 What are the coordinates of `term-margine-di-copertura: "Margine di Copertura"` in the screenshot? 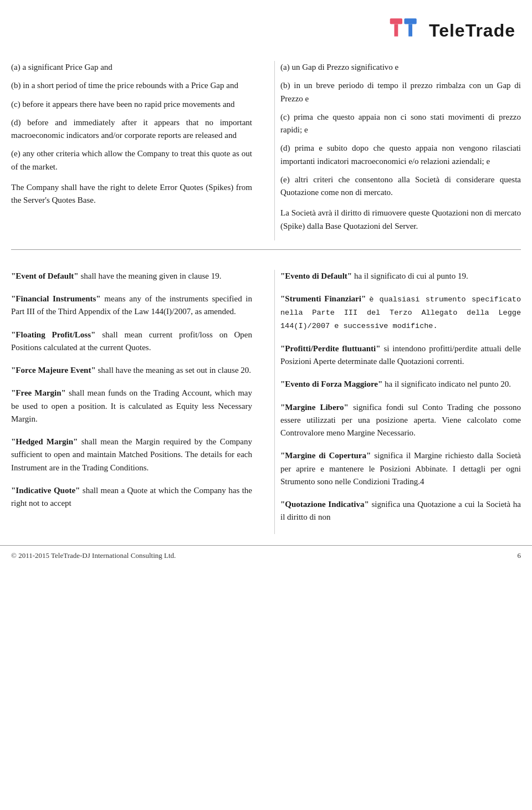 It's located at (326, 455).